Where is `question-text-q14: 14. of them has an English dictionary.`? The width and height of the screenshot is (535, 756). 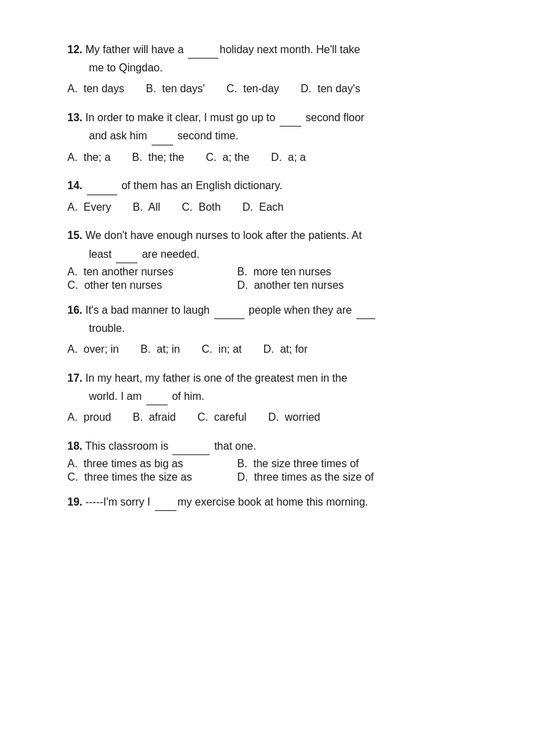
question-text-q14: 14. of them has an English dictionary. is located at coordinates (274, 186).